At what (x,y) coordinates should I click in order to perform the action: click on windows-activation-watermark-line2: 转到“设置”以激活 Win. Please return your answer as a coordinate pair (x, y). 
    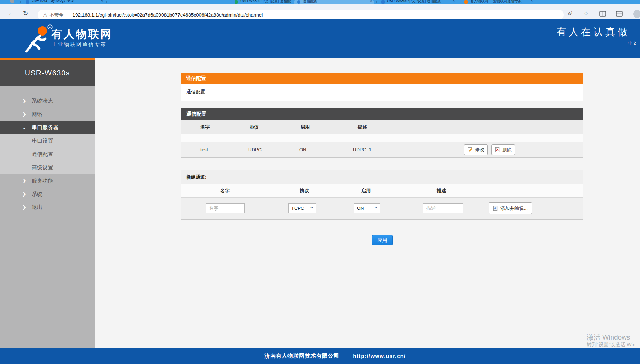
    Looking at the image, I should click on (611, 345).